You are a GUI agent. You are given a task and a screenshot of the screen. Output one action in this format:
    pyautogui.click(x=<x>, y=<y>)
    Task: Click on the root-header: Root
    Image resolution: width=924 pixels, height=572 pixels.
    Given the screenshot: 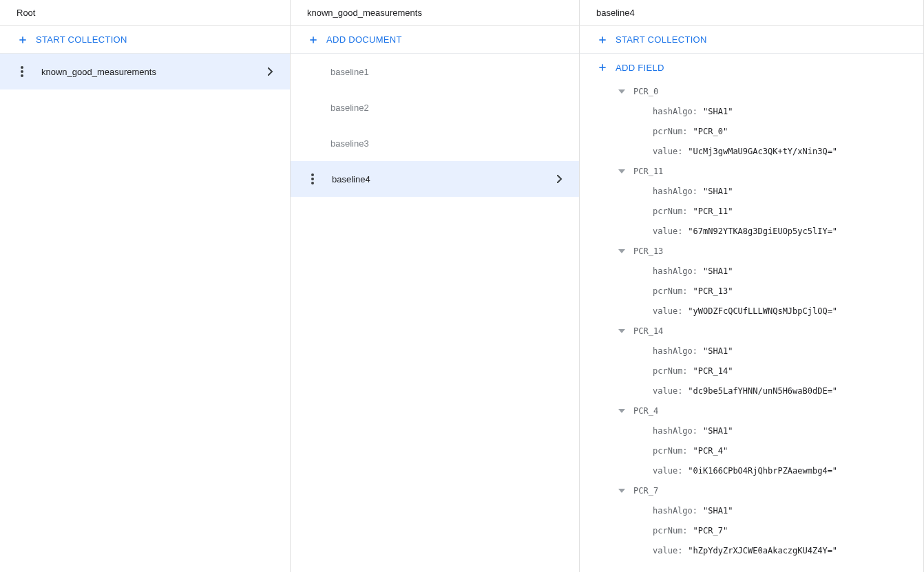 What is the action you would take?
    pyautogui.click(x=145, y=13)
    